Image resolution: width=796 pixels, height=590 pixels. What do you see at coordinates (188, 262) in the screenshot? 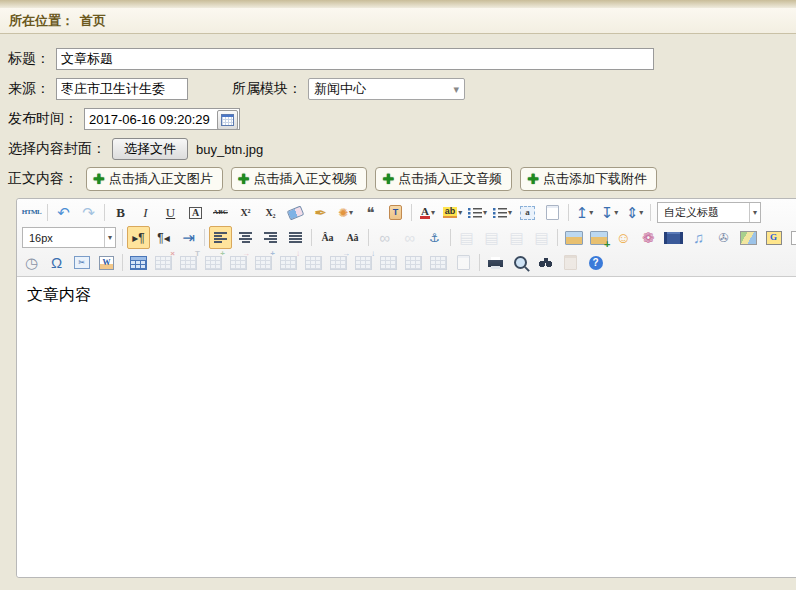
I see `table-title-icon: T` at bounding box center [188, 262].